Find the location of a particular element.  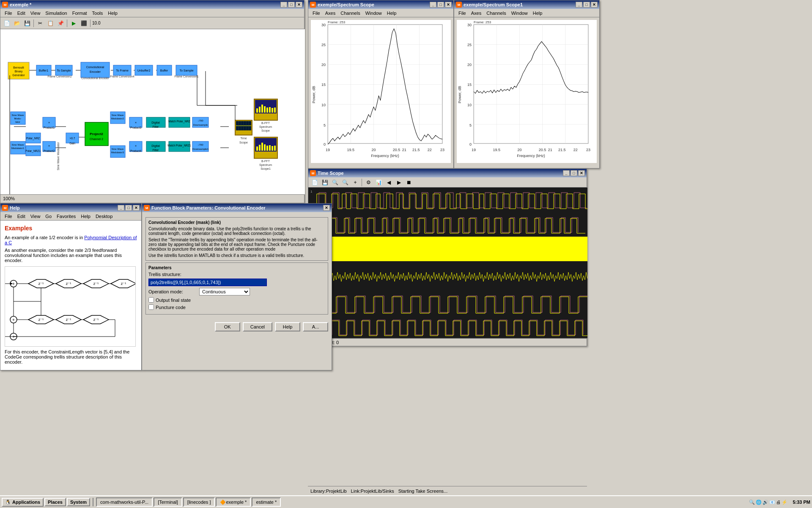

tray-icon1: 🔍 is located at coordinates (752, 502).